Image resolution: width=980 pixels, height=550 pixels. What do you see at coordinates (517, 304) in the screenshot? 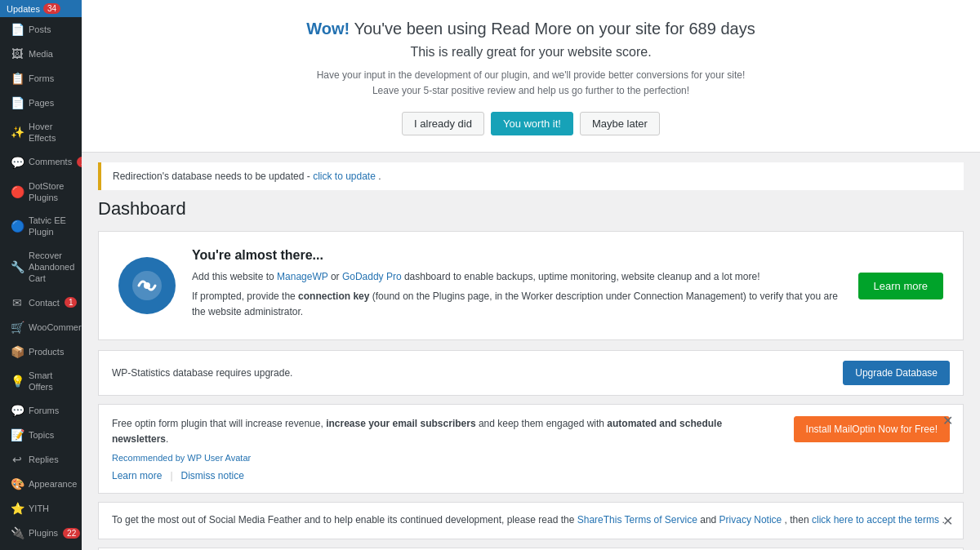
I see `managewp-line2: If prompted, provide the connection key …` at bounding box center [517, 304].